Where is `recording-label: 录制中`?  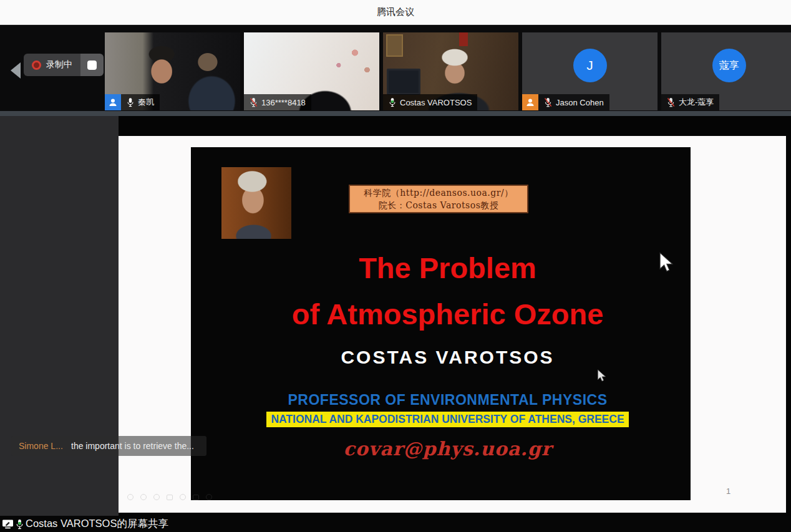
recording-label: 录制中 is located at coordinates (59, 65).